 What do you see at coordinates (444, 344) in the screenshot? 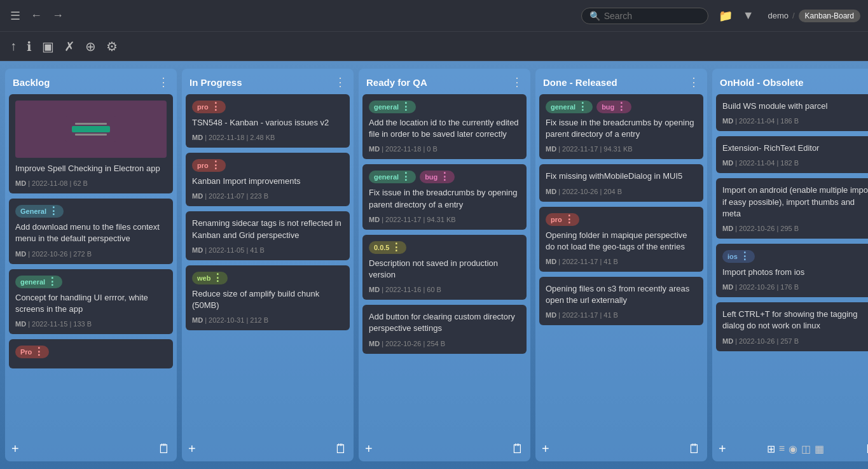
I see `card-meta: MD | 2022-10-26 | 254 B` at bounding box center [444, 344].